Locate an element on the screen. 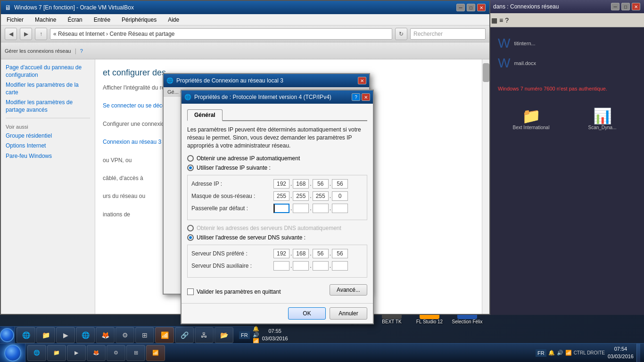  mask-input-group: 255 . 255 . 255 . 0 is located at coordinates (311, 196).